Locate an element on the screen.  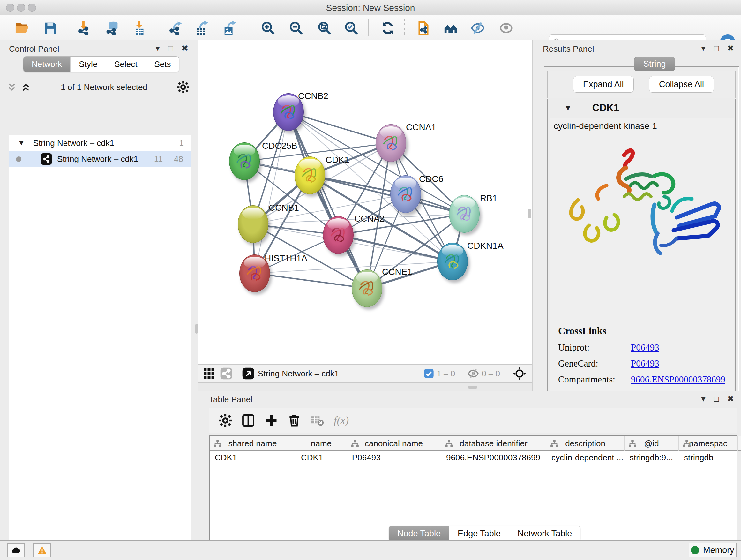
hide-selected-button is located at coordinates (478, 28).